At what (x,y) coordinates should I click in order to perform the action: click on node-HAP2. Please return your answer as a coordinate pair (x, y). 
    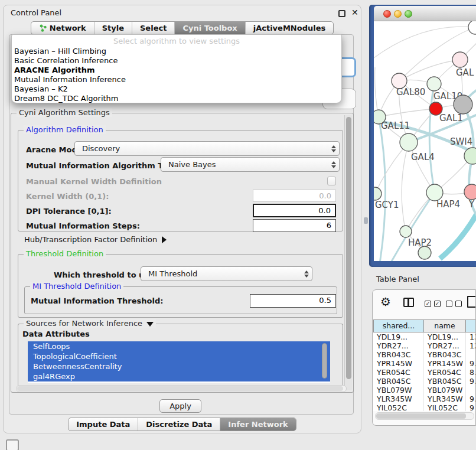
    Looking at the image, I should click on (406, 231).